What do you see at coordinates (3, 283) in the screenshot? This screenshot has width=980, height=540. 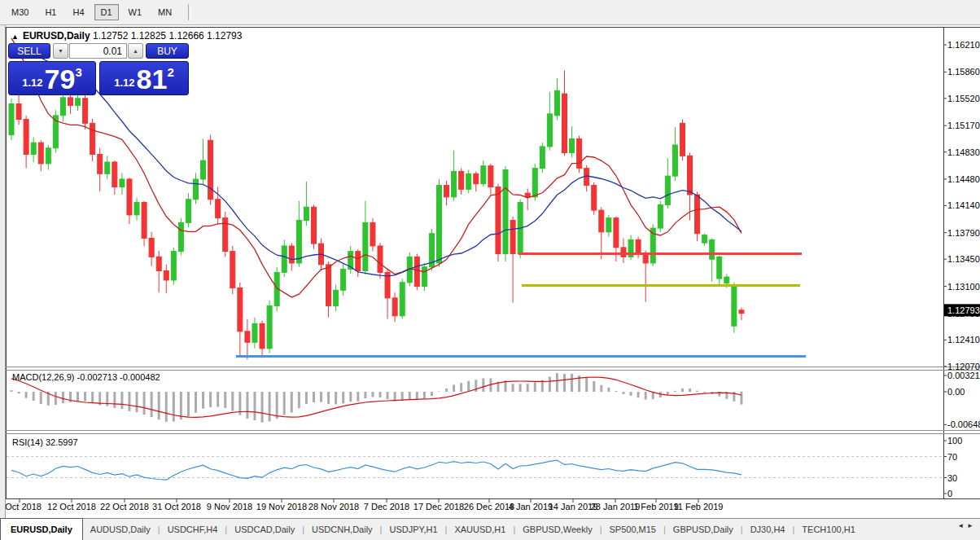 I see `left-panel-divider` at bounding box center [3, 283].